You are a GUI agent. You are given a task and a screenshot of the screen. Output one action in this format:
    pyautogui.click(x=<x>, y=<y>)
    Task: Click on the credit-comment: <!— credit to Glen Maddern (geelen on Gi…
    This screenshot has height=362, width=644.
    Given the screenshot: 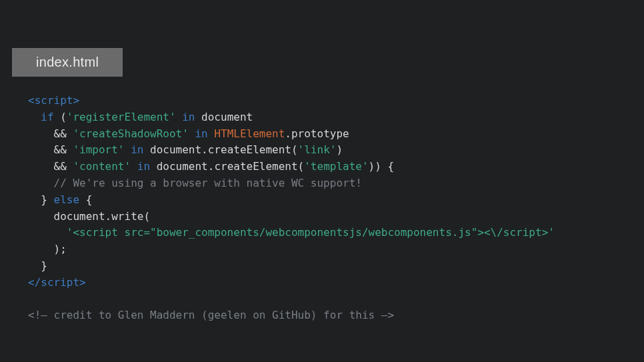 What is the action you would take?
    pyautogui.click(x=211, y=315)
    